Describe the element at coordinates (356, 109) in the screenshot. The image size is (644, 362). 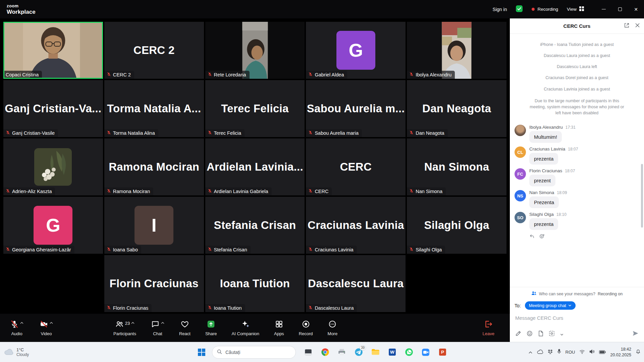
I see `participant-display-name: Sabou Aurelia m...` at that location.